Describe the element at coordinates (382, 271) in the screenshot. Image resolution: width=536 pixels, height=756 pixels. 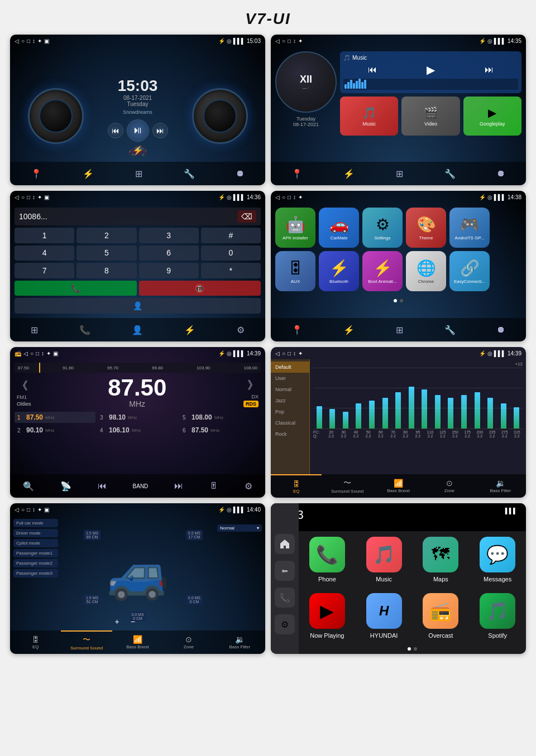
I see `app-boot-anim: ⚡ Boot Animati...` at that location.